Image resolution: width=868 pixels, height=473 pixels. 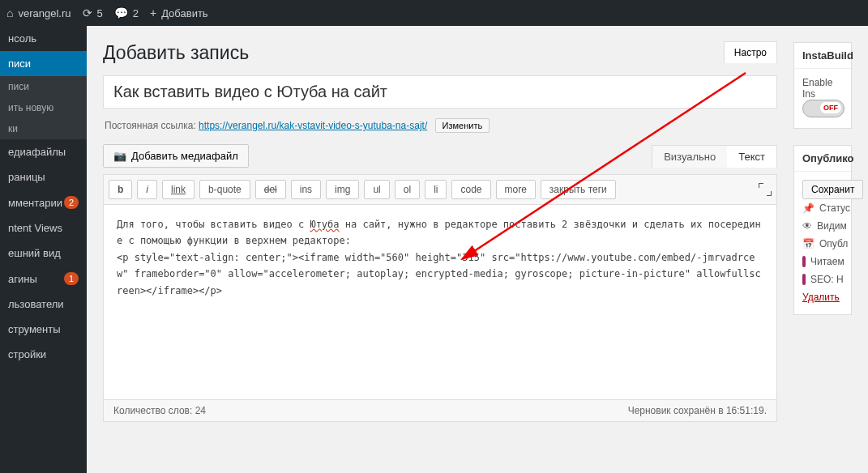 What do you see at coordinates (185, 13) in the screenshot?
I see `add-label: Добавить` at bounding box center [185, 13].